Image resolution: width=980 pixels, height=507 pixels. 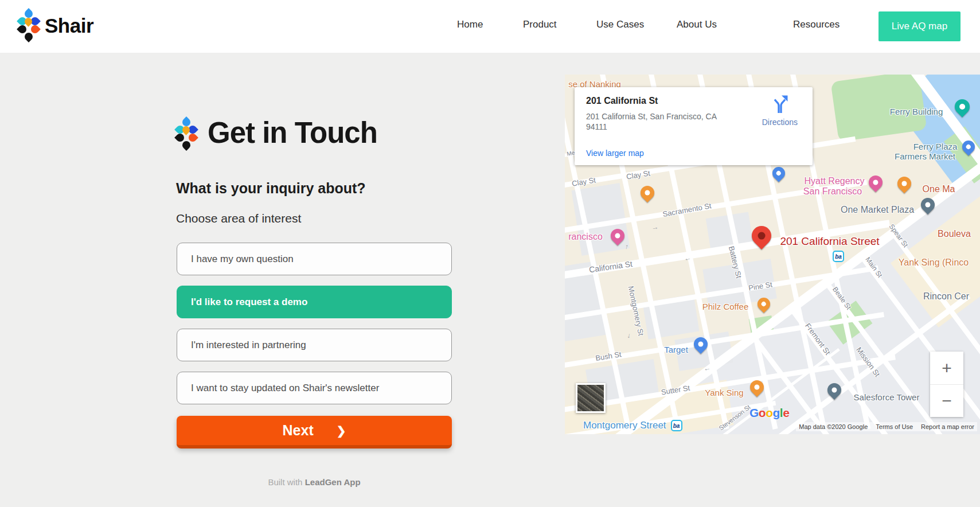 I want to click on attribution-text: Map data ©2020 Google, so click(x=833, y=427).